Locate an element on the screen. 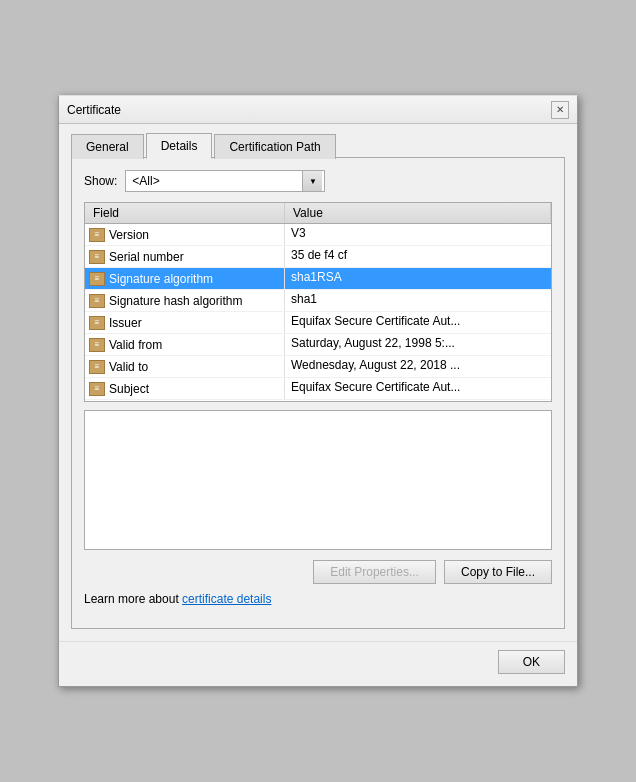 This screenshot has height=782, width=636. cell-field: ≡Issuer is located at coordinates (185, 322).